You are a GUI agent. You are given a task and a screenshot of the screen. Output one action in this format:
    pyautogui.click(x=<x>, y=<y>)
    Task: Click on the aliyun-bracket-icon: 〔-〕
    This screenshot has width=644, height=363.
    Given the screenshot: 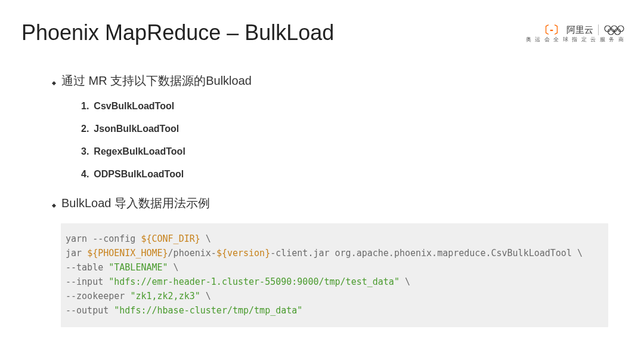 What is the action you would take?
    pyautogui.click(x=552, y=30)
    